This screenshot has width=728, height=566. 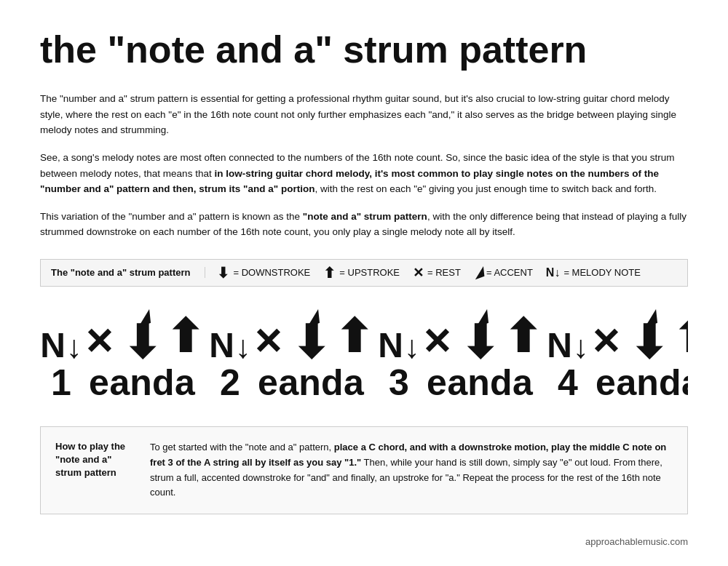 I want to click on how-to-text: To get started with the "note and a" pat…, so click(x=411, y=470).